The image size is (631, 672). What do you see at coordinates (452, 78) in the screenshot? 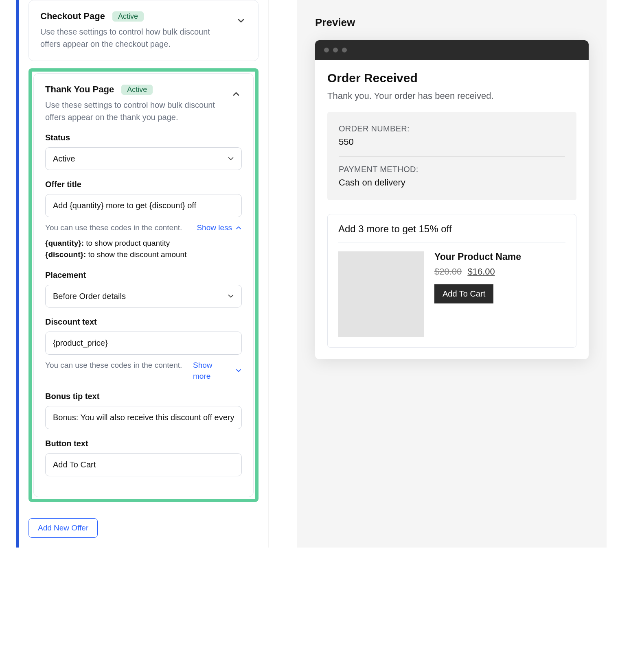
I see `page-title: Order Received` at bounding box center [452, 78].